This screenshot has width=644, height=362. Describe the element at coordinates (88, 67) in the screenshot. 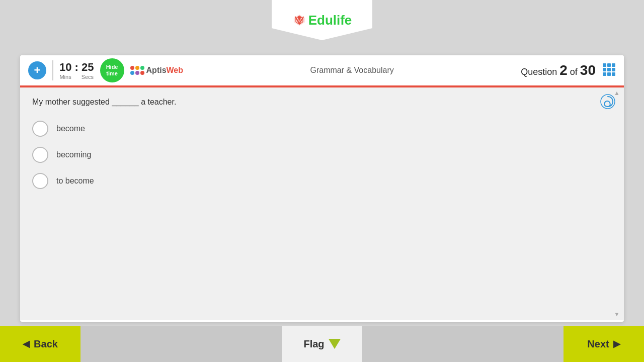

I see `timer-secs: 25` at that location.